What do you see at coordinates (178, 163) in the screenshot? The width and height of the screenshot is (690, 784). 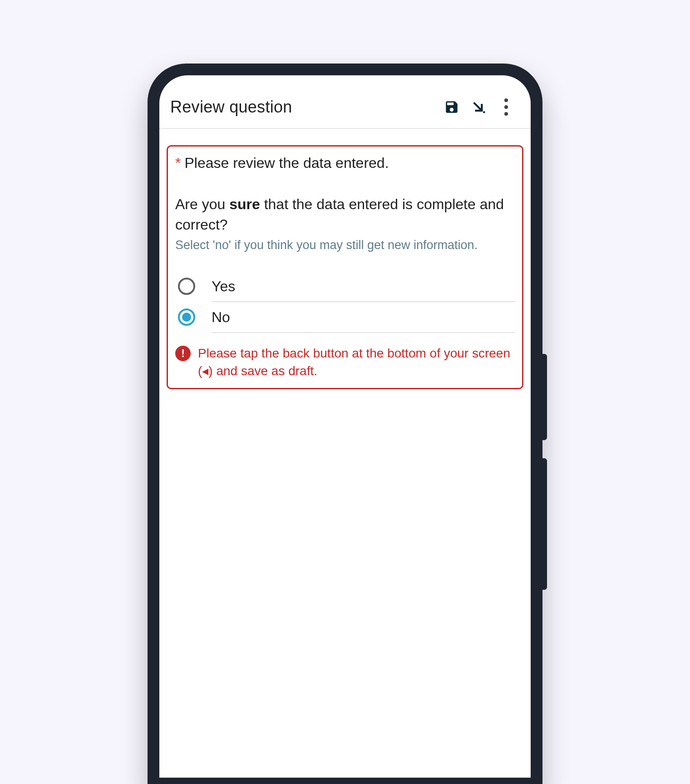 I see `required-star: *` at bounding box center [178, 163].